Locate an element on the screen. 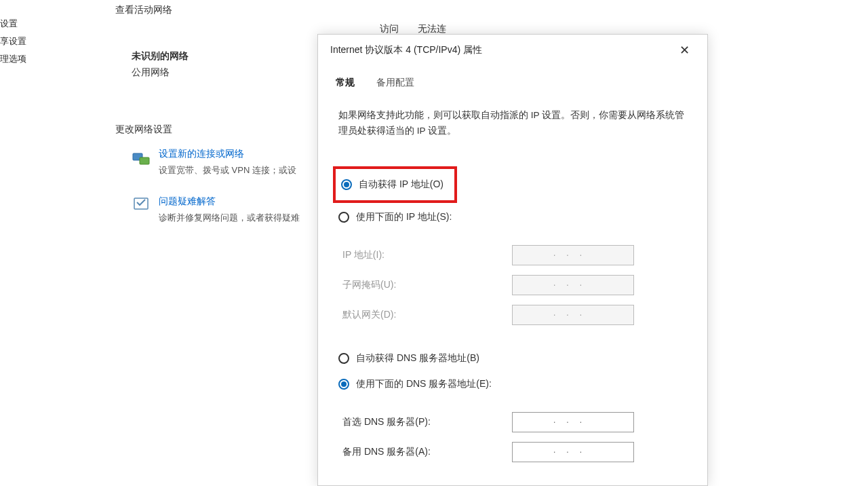  dns-fields: 首选 DNS 服务器(P): ... 备用 DNS 服务器(A): ... is located at coordinates (513, 437).